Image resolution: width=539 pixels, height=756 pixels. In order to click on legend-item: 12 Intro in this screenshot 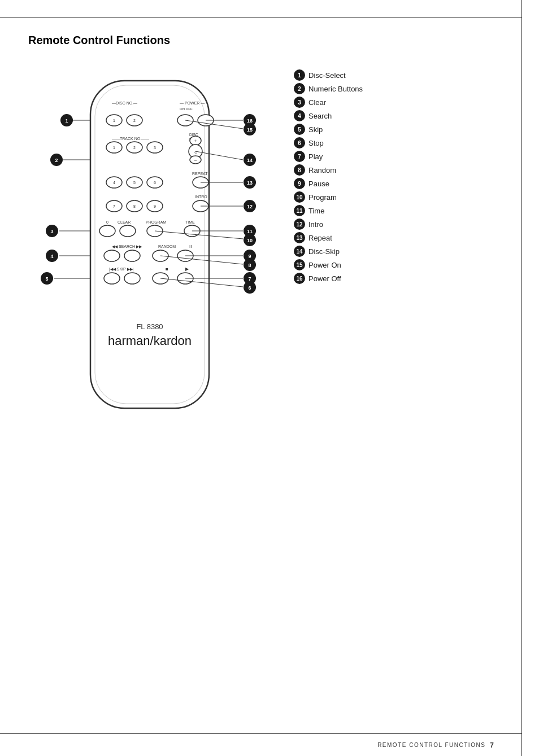, I will do `click(356, 224)`.